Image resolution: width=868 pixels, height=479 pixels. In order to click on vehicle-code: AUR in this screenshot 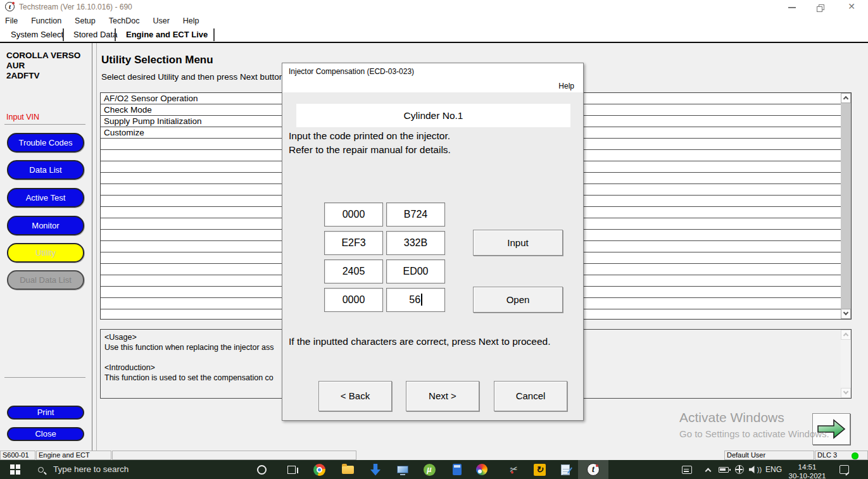, I will do `click(43, 66)`.